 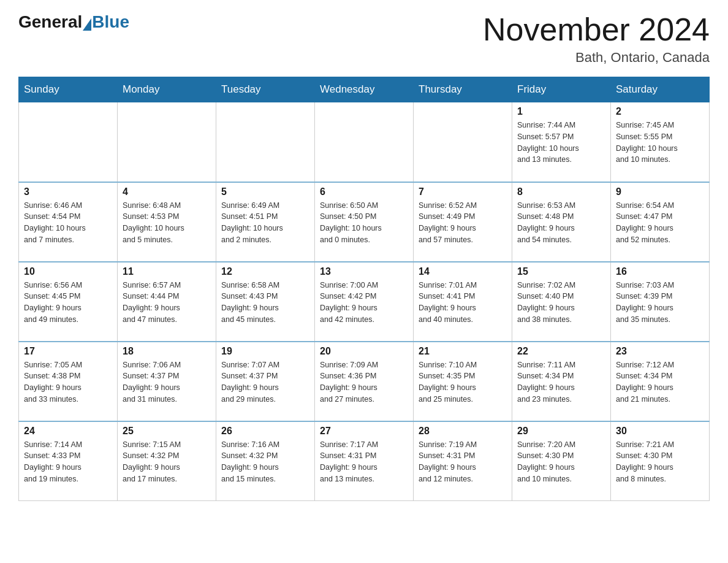 What do you see at coordinates (68, 431) in the screenshot?
I see `day-number: 24` at bounding box center [68, 431].